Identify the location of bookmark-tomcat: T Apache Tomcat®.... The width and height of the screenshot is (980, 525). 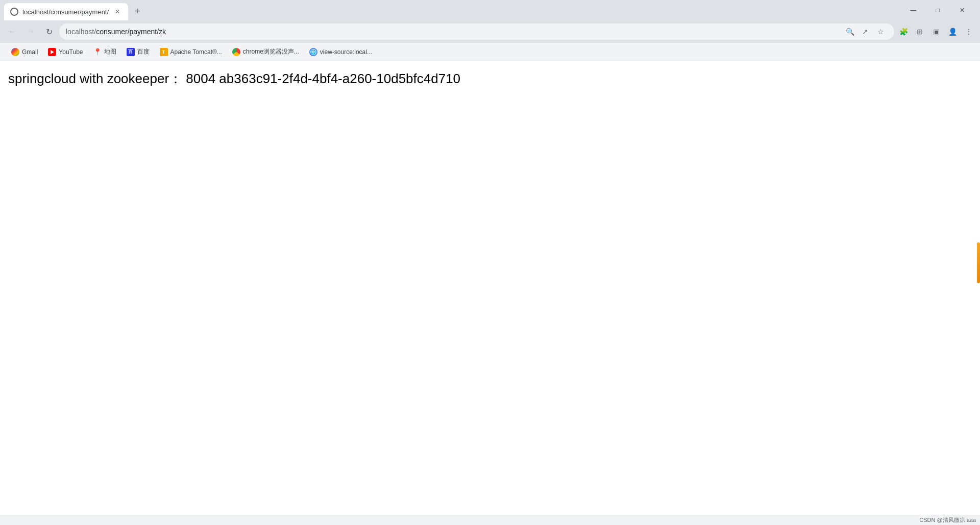
(191, 52).